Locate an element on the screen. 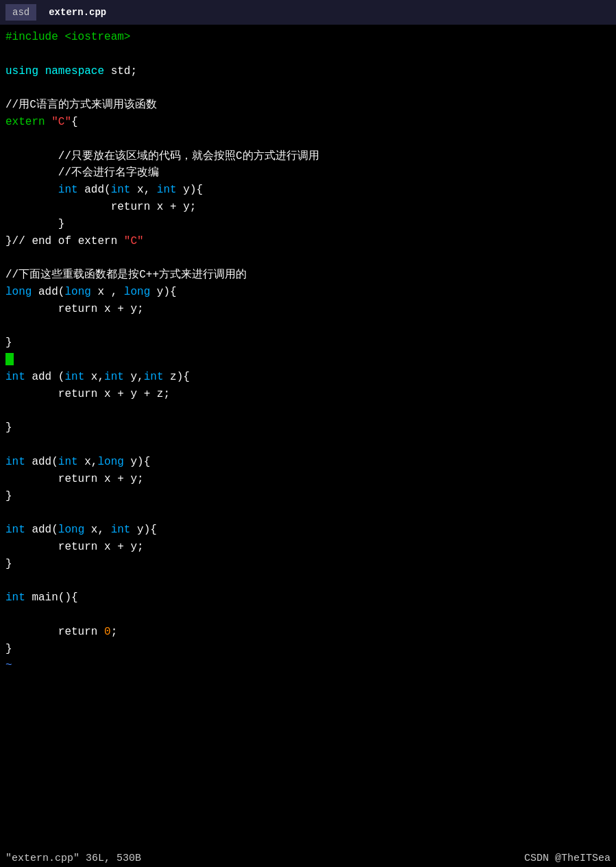 The width and height of the screenshot is (616, 867). int-keyword-1: int is located at coordinates (69, 190).